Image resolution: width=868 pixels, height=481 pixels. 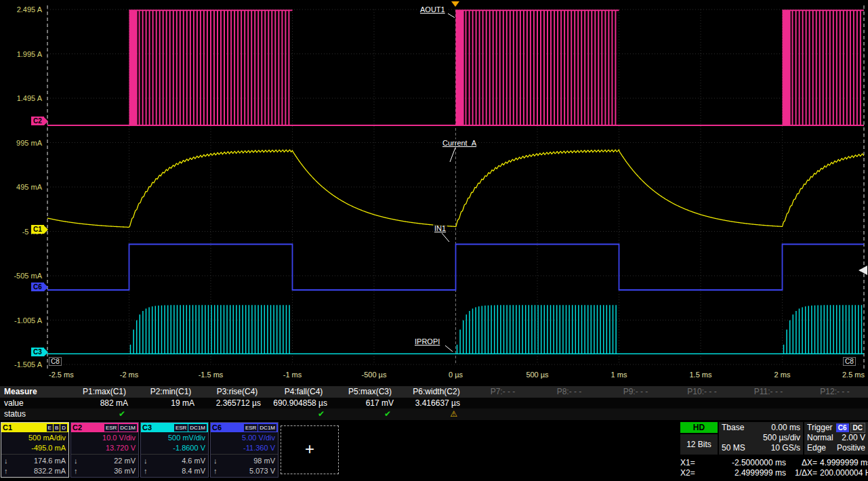 I want to click on y-axis-tick-label: -1.005 A, so click(x=21, y=320).